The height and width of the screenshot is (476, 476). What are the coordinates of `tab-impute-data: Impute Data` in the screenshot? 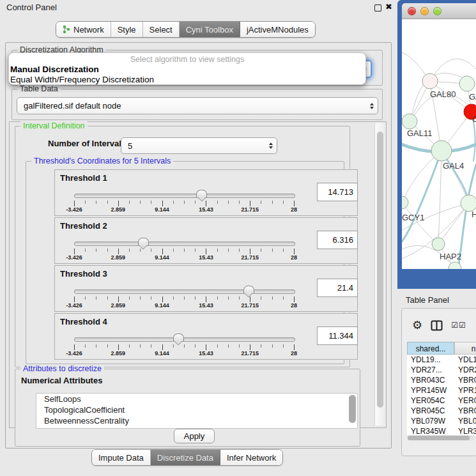 It's located at (121, 457).